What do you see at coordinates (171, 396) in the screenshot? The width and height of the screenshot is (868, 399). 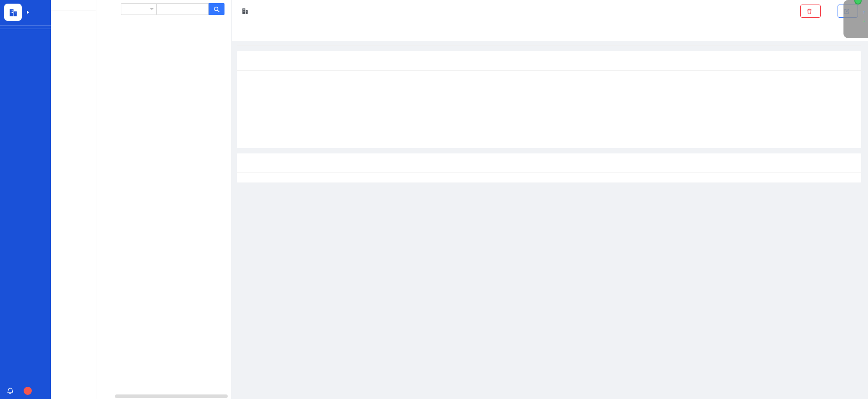 I see `tree-horizontal-scrollbar` at bounding box center [171, 396].